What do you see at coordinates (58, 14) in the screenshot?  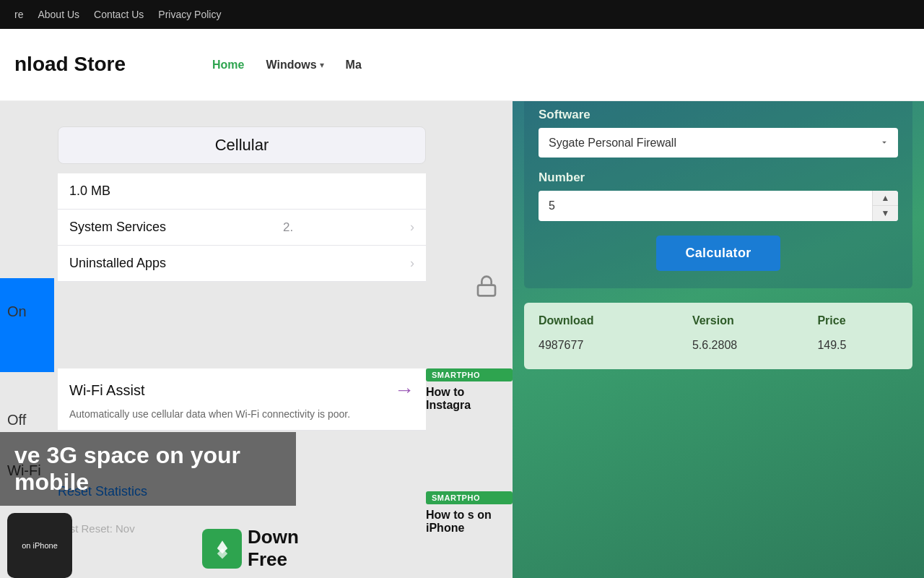 I see `nav-about-us: About Us` at bounding box center [58, 14].